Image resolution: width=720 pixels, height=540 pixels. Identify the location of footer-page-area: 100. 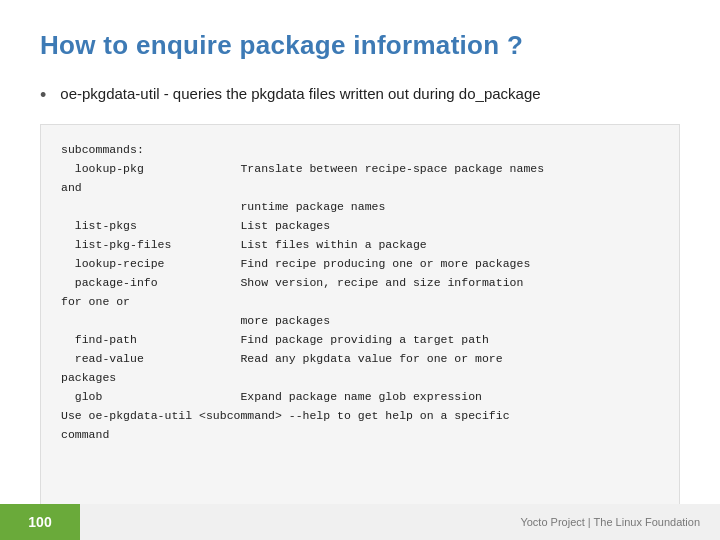
(40, 522).